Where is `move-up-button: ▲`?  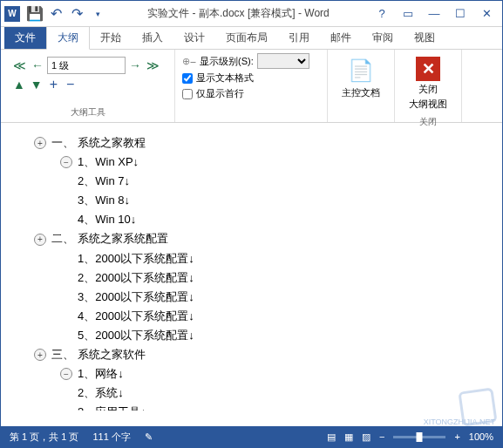
move-up-button: ▲ is located at coordinates (19, 85).